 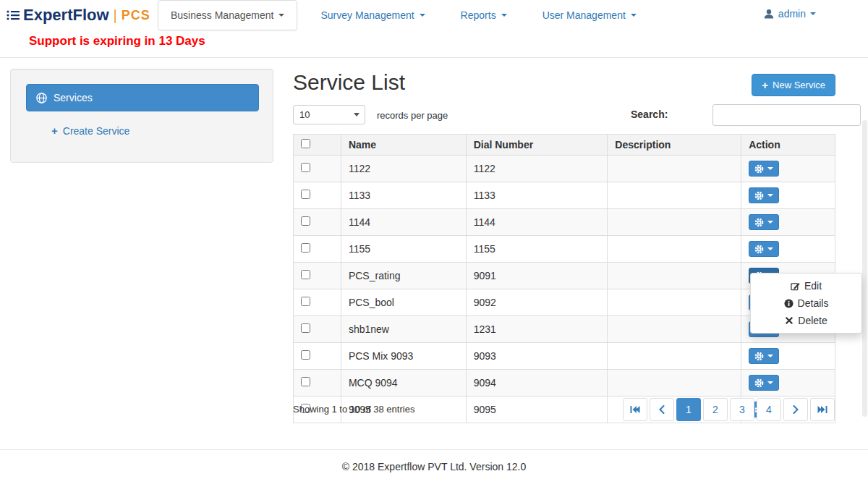 What do you see at coordinates (584, 15) in the screenshot?
I see `nav-label: User Management` at bounding box center [584, 15].